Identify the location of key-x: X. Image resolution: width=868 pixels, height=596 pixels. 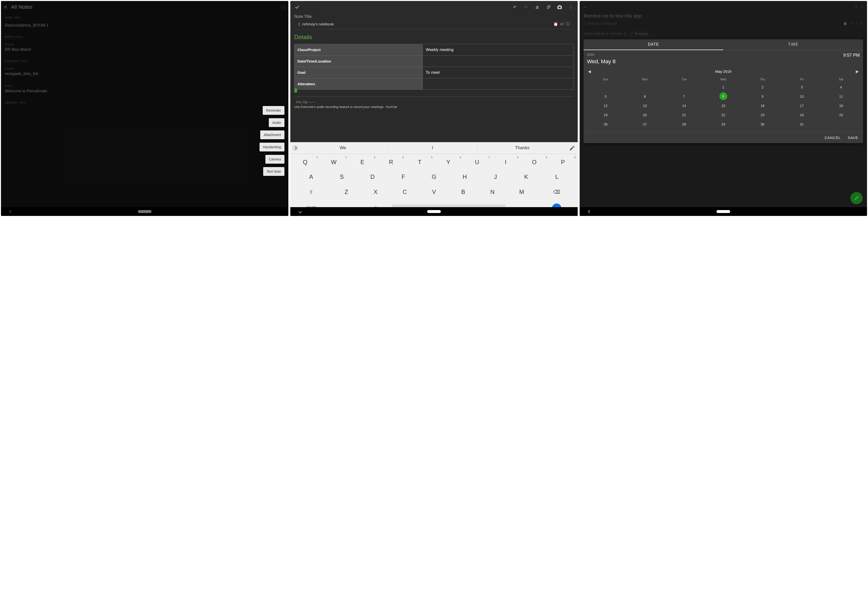
(376, 192).